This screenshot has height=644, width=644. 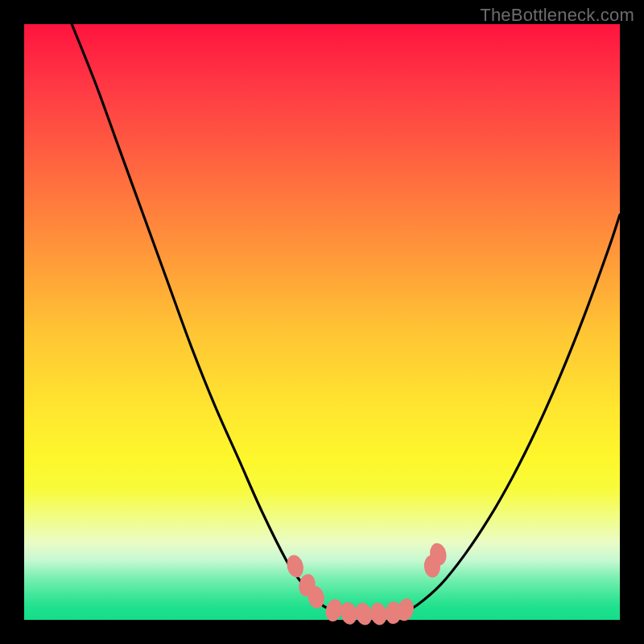 What do you see at coordinates (295, 566) in the screenshot?
I see `valley-marker` at bounding box center [295, 566].